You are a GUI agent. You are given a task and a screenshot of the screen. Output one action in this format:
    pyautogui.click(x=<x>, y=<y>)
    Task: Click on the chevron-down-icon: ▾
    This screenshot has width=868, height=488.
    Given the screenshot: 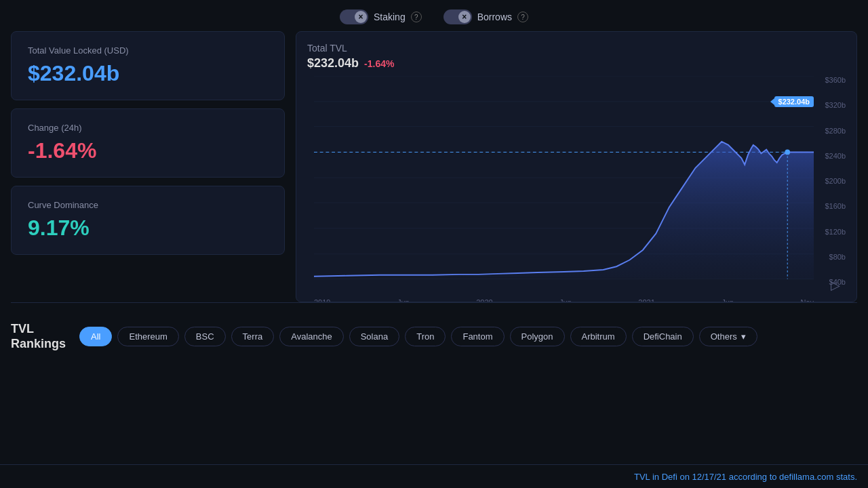 What is the action you would take?
    pyautogui.click(x=743, y=336)
    